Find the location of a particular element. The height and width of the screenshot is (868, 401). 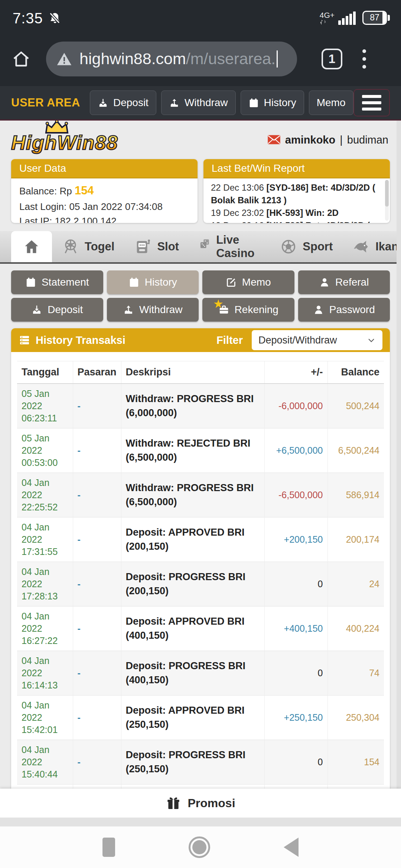

url-bar: highwin88.com/m/userarea. is located at coordinates (172, 59).